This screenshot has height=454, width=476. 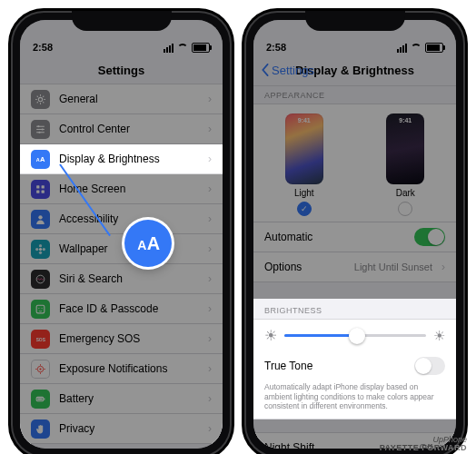 What do you see at coordinates (122, 429) in the screenshot?
I see `row-privacy: Privacy›` at bounding box center [122, 429].